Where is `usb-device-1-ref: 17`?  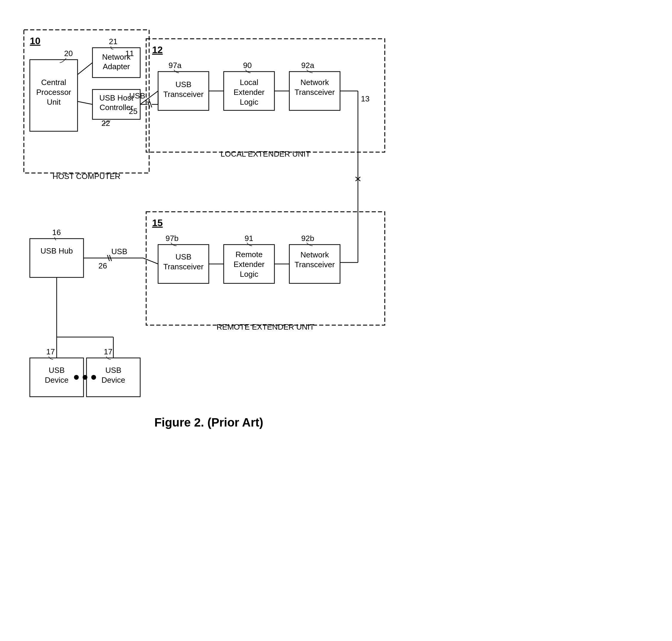
usb-device-1-ref: 17 is located at coordinates (51, 352).